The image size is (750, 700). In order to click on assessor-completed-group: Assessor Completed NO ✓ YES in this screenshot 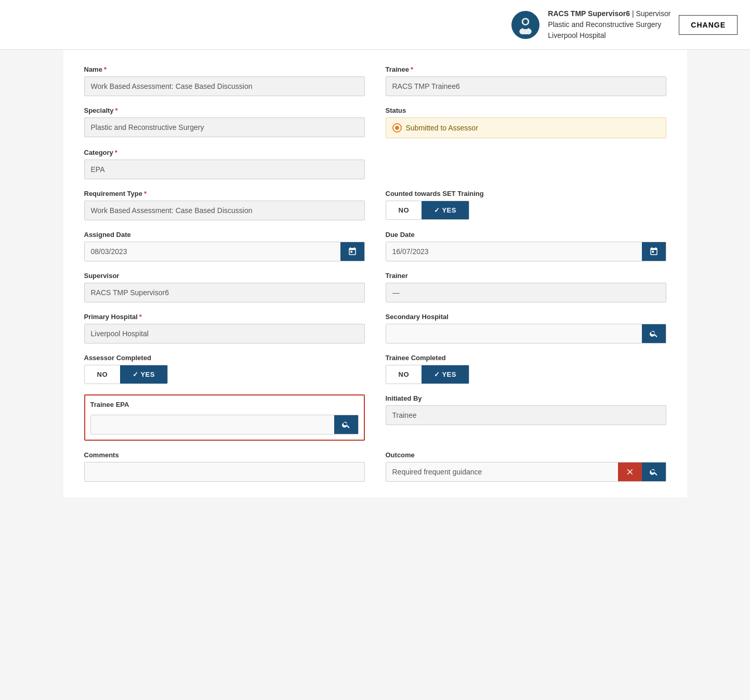, I will do `click(225, 369)`.